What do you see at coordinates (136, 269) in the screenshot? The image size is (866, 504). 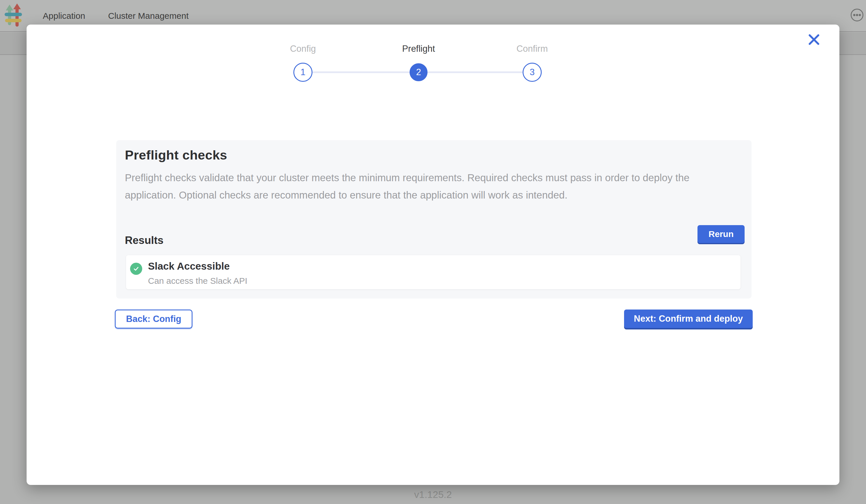 I see `check-circle-icon` at bounding box center [136, 269].